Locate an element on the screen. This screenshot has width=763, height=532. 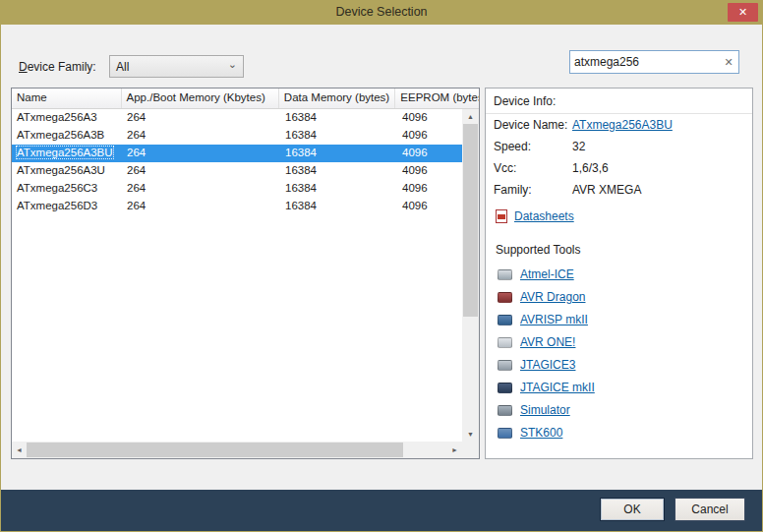
speed-value: 32 is located at coordinates (578, 147).